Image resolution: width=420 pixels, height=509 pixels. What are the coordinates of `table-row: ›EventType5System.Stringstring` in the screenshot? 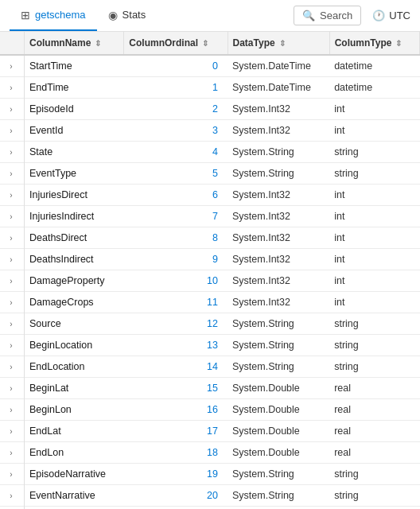 It's located at (210, 173).